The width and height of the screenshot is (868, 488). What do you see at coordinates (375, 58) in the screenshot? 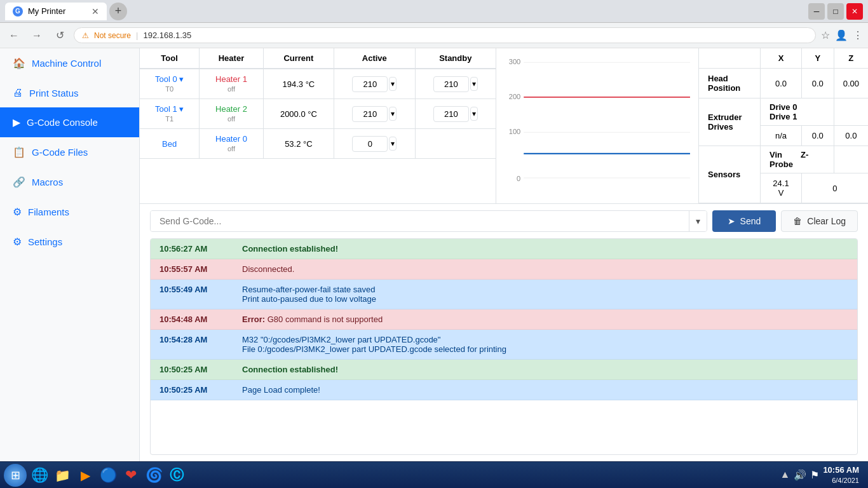
I see `col-active: Active` at bounding box center [375, 58].